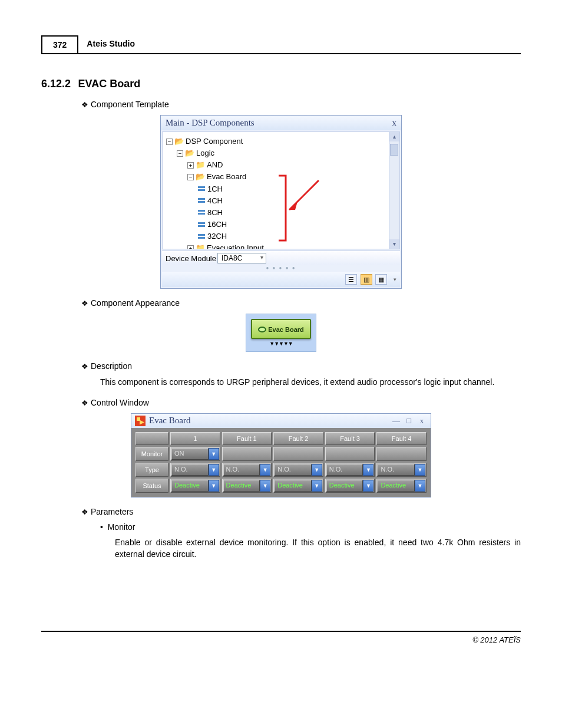  What do you see at coordinates (395, 244) in the screenshot?
I see `scroll-down-icon: ▾` at bounding box center [395, 244].